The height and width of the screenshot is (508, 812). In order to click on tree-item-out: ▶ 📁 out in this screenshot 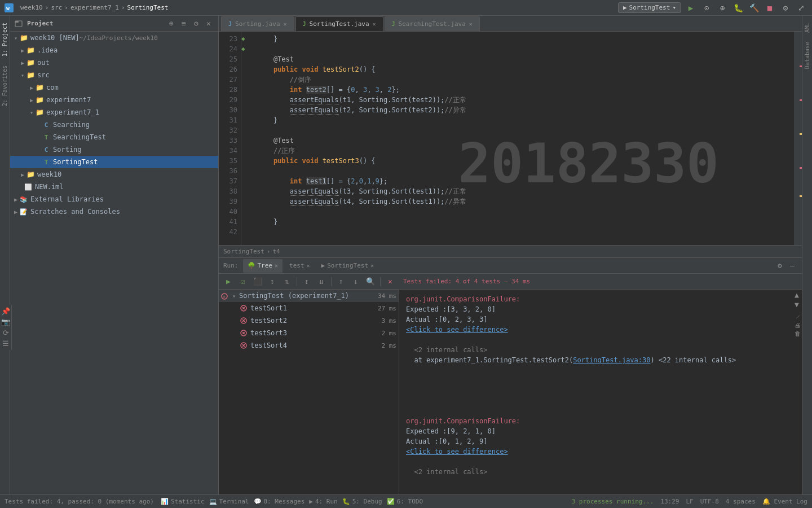, I will do `click(114, 63)`.